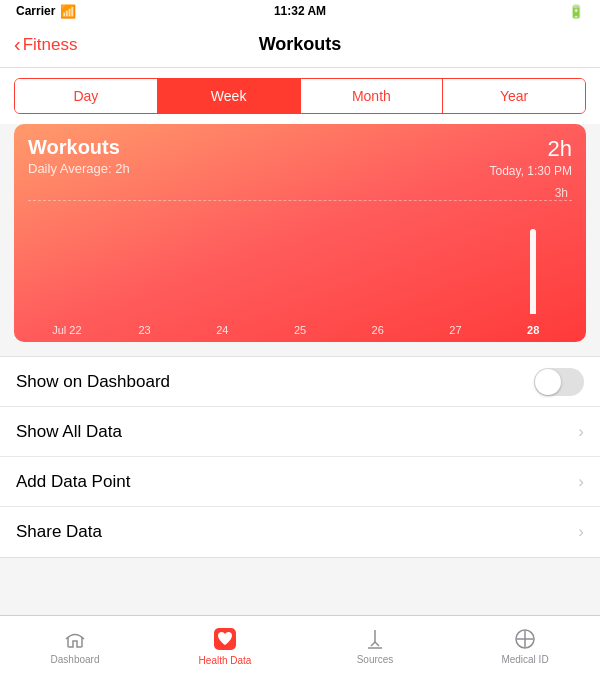 The width and height of the screenshot is (600, 675). Describe the element at coordinates (145, 330) in the screenshot. I see `x-label: 23` at that location.